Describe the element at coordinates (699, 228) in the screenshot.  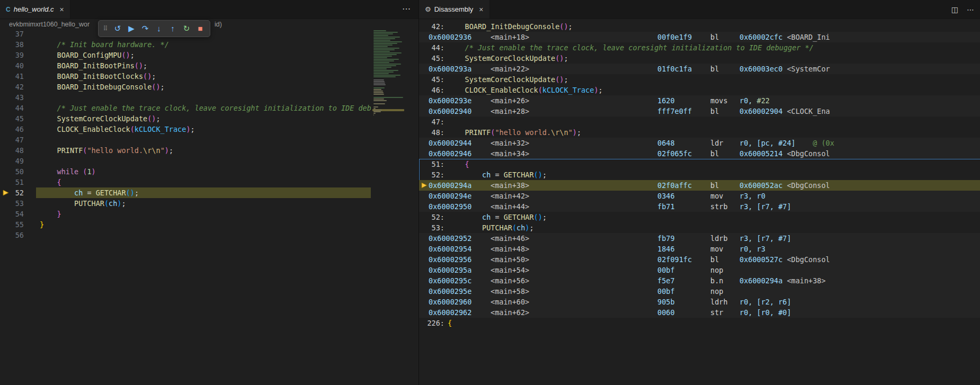
I see `disasm-source-row: 53: PUTCHAR(ch);` at that location.